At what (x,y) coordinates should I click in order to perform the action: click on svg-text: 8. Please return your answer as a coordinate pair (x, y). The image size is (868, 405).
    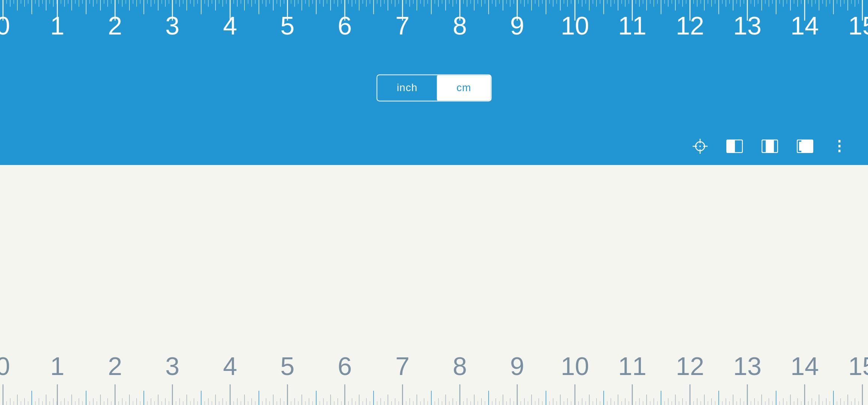
    Looking at the image, I should click on (460, 366).